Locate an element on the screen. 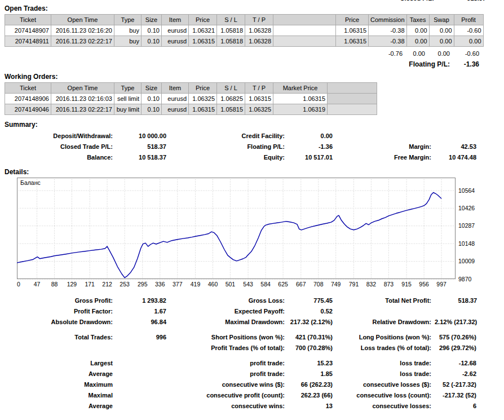 The image size is (504, 420). cell: Credit Facility: is located at coordinates (227, 135).